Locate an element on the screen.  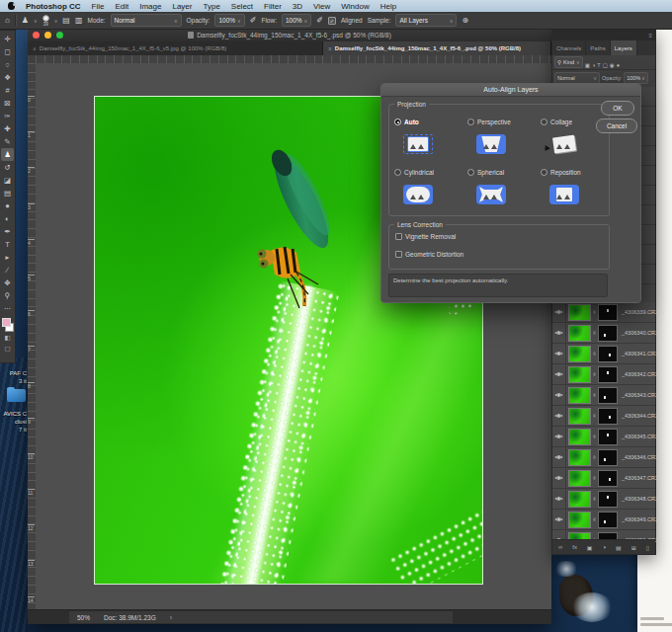
tool-lasso: ○ is located at coordinates (8, 65).